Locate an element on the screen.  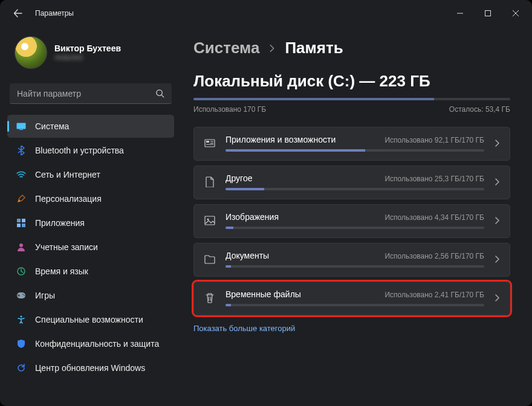
personalization-icon is located at coordinates (21, 199).